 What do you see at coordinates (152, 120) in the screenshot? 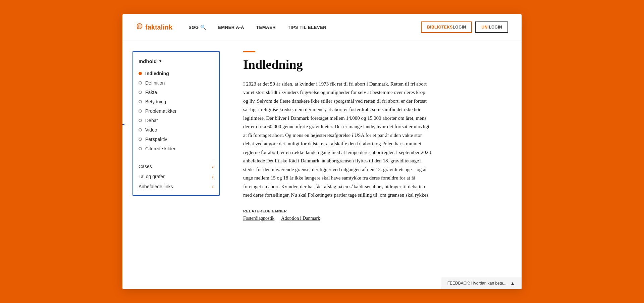
I see `nav-item-label: Debat` at bounding box center [152, 120].